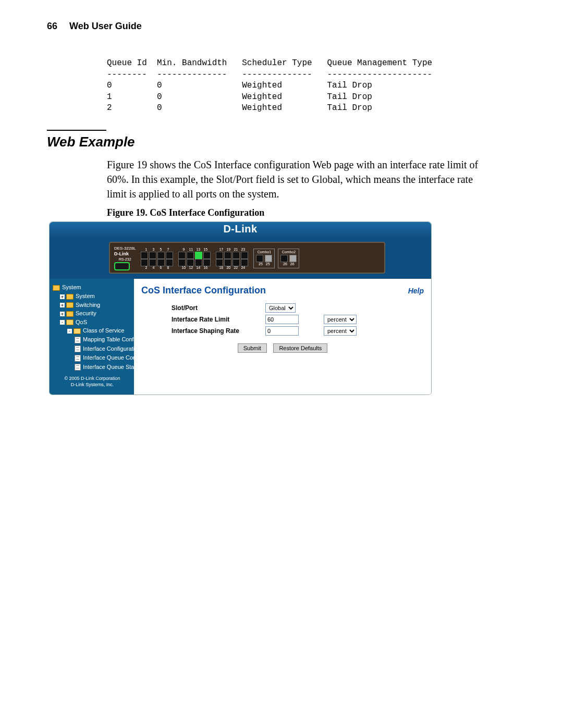  What do you see at coordinates (243, 249) in the screenshot?
I see `port-number: 23` at bounding box center [243, 249].